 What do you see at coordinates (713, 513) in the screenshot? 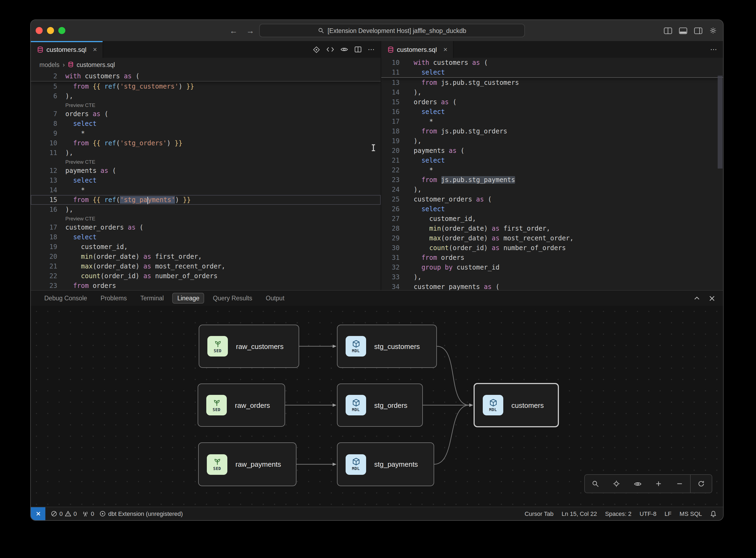
I see `bell-icon` at bounding box center [713, 513].